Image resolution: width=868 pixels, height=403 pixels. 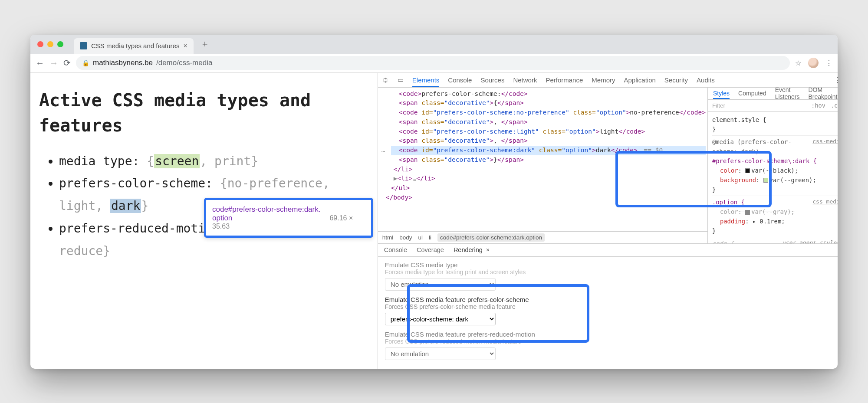 What do you see at coordinates (813, 63) in the screenshot?
I see `profile-avatar` at bounding box center [813, 63].